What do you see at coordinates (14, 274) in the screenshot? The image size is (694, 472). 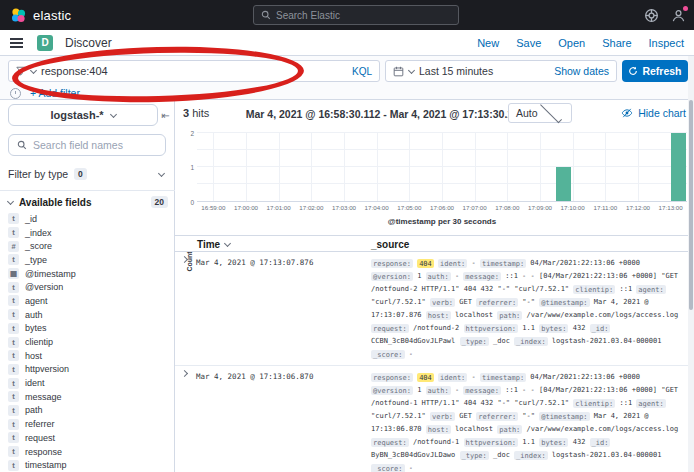 I see `date-field-icon: ▦` at bounding box center [14, 274].